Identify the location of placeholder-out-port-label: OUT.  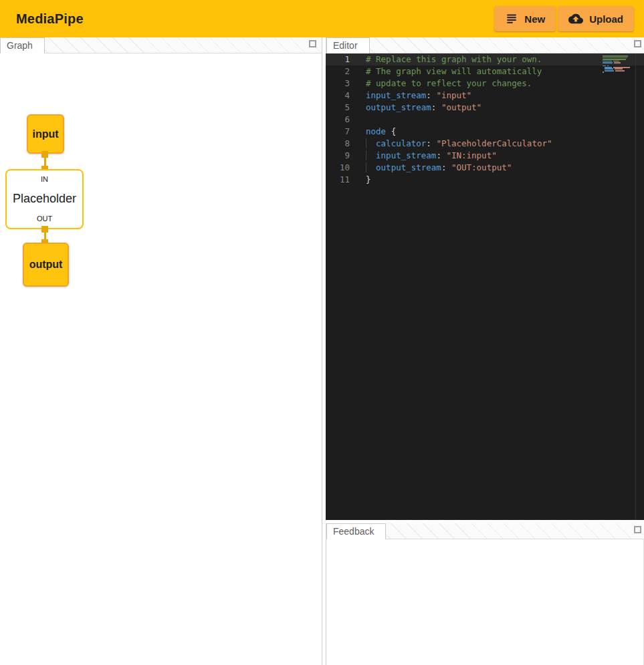
(44, 219).